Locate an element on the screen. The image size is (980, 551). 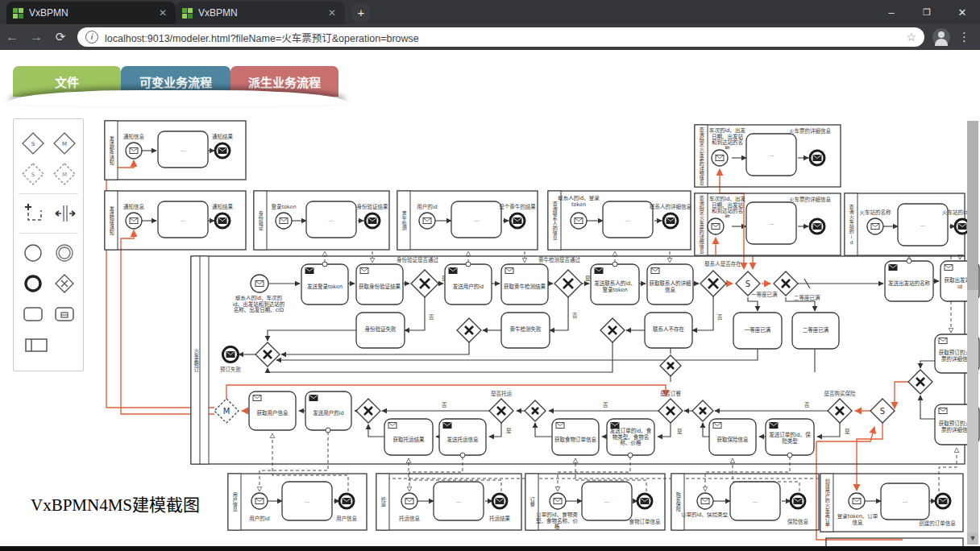
site-info-icon: i is located at coordinates (92, 37).